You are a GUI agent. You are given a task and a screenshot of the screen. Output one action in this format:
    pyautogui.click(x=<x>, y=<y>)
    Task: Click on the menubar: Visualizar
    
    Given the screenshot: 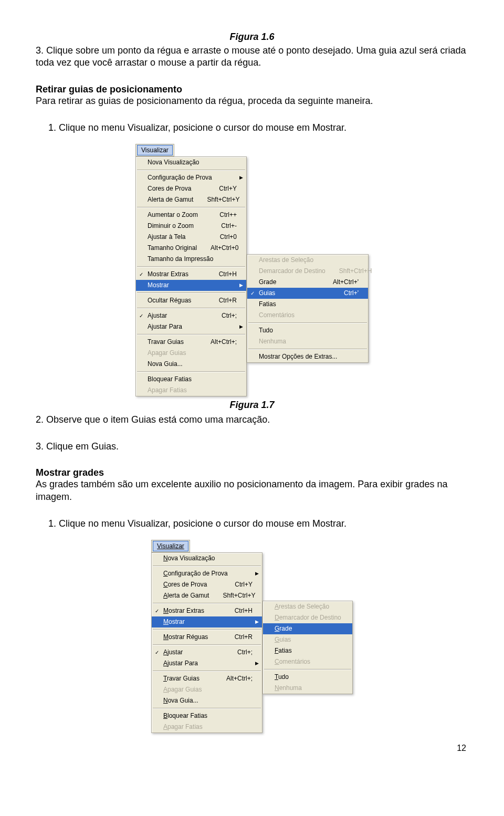 What is the action you would take?
    pyautogui.click(x=155, y=150)
    